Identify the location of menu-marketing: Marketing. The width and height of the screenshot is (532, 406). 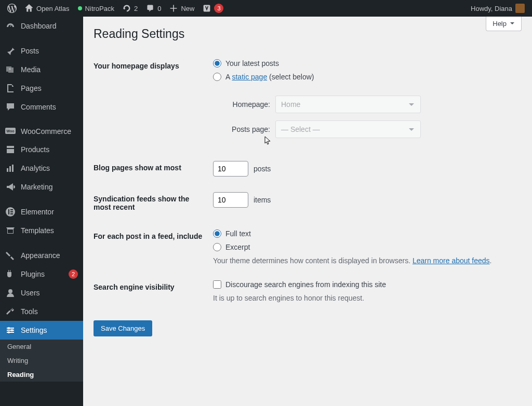
(42, 187).